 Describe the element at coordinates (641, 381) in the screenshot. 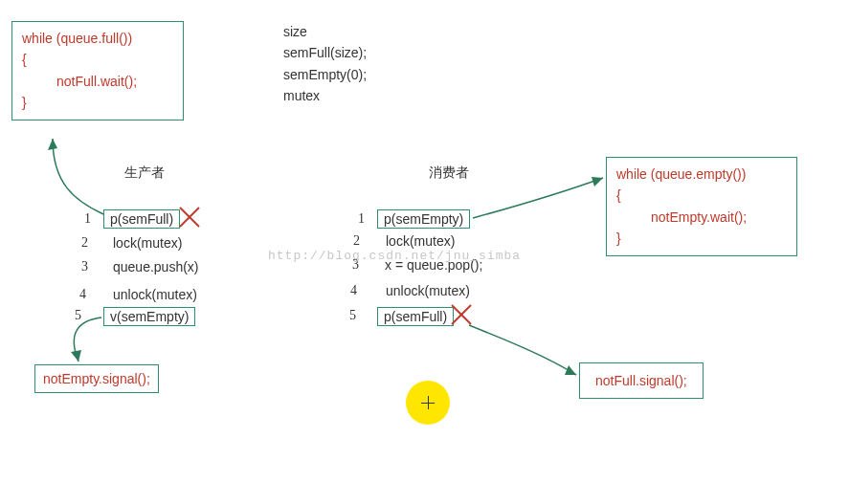

I see `notfull-signal-box: notFull.signal();` at that location.